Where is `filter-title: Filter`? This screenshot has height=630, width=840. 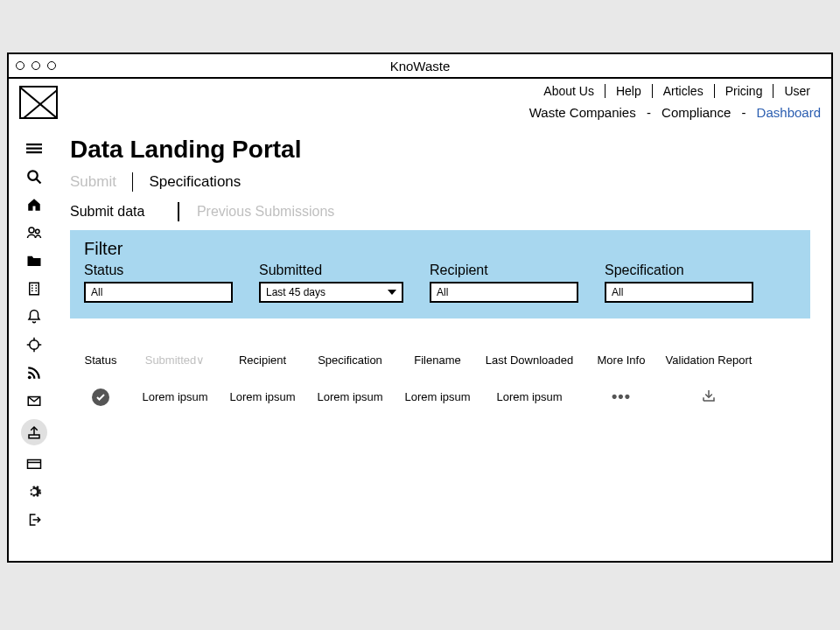 filter-title: Filter is located at coordinates (440, 248).